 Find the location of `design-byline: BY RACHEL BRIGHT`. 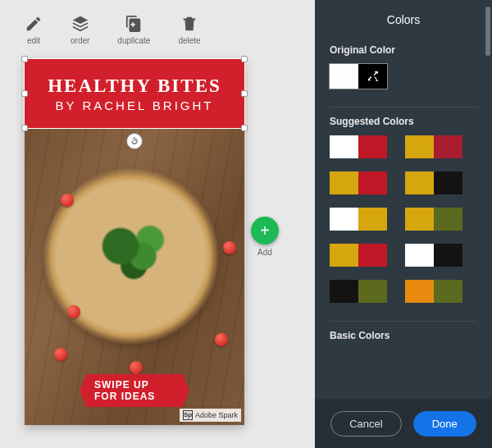

design-byline: BY RACHEL BRIGHT is located at coordinates (134, 105).